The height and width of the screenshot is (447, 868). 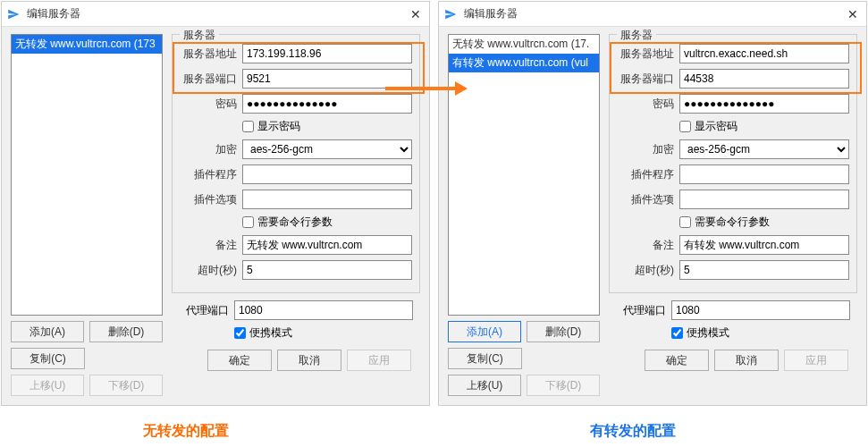 I want to click on caption-right: 有转发的配置, so click(x=633, y=431).